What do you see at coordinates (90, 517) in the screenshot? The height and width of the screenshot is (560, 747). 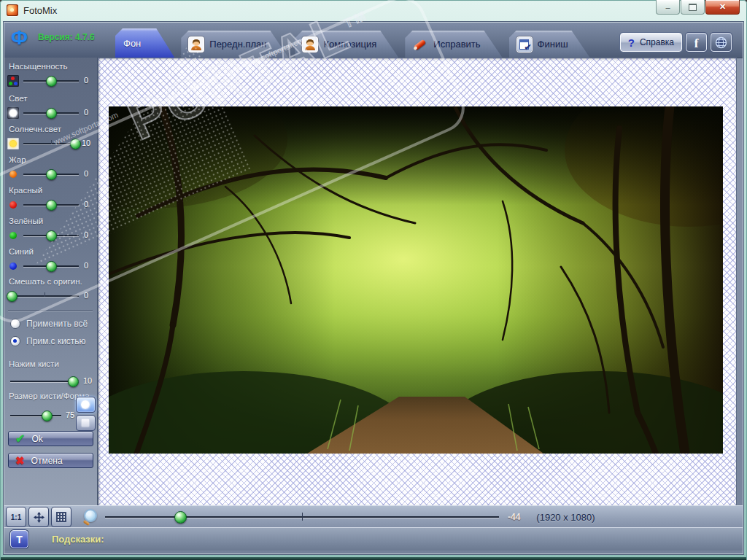 I see `magnifier-icon` at bounding box center [90, 517].